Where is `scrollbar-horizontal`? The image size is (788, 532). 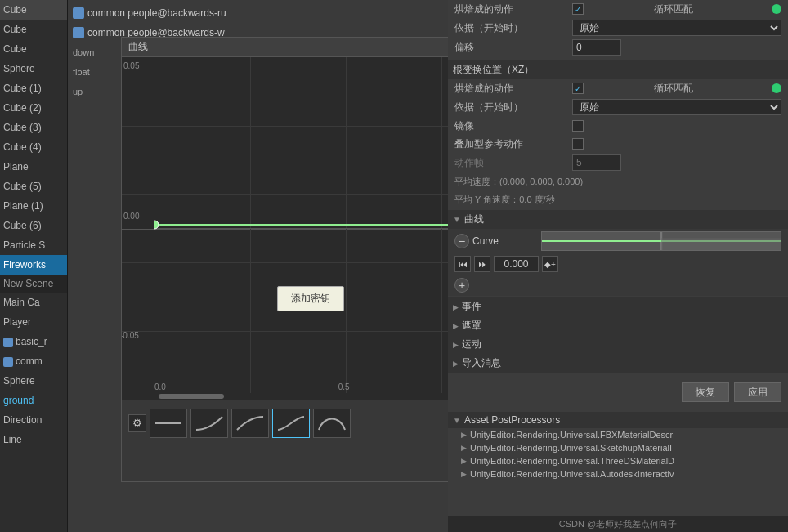
scrollbar-horizontal is located at coordinates (301, 396).